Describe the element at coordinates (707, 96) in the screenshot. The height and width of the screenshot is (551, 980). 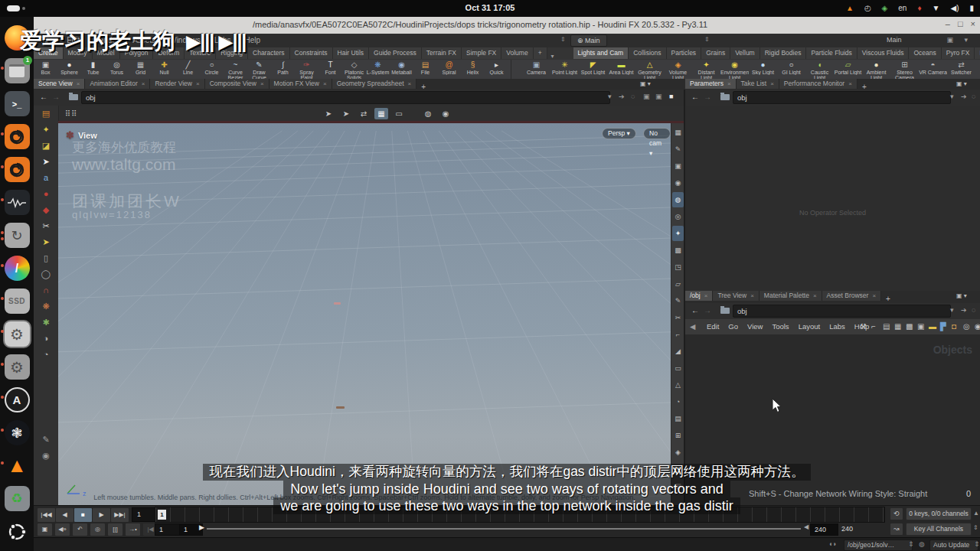
I see `forward-icon: →` at that location.